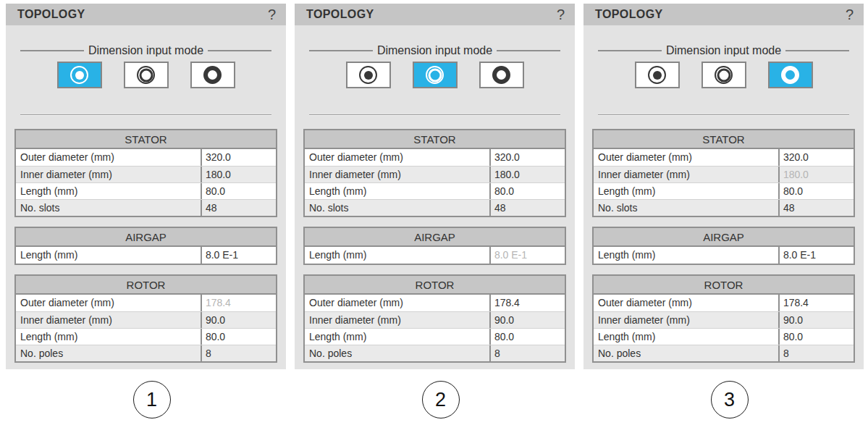 The image size is (868, 425). Describe the element at coordinates (434, 140) in the screenshot. I see `stator-table-title: STATOR` at that location.